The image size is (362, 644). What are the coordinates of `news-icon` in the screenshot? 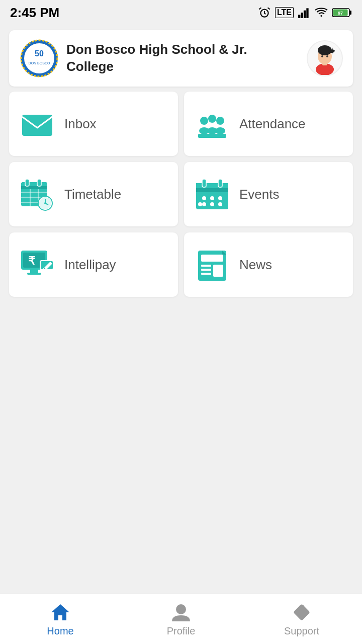 It's located at (212, 265).